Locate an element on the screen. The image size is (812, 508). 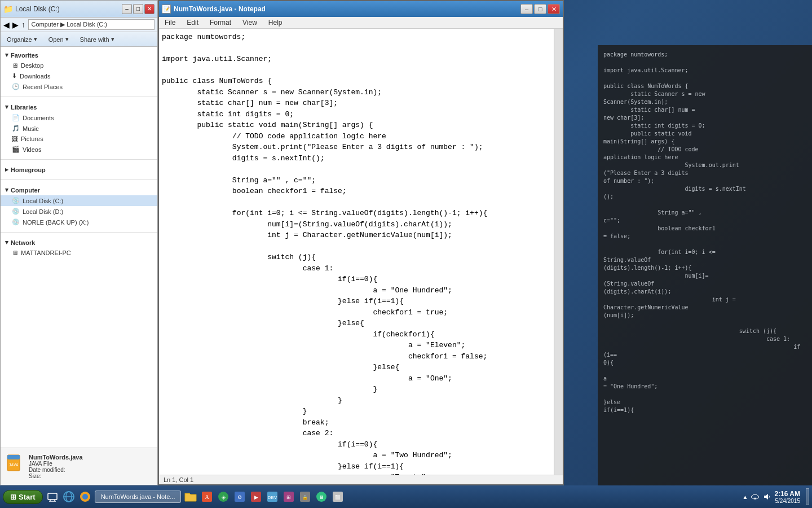
taskbar-app4-icon: ▶ is located at coordinates (256, 497).